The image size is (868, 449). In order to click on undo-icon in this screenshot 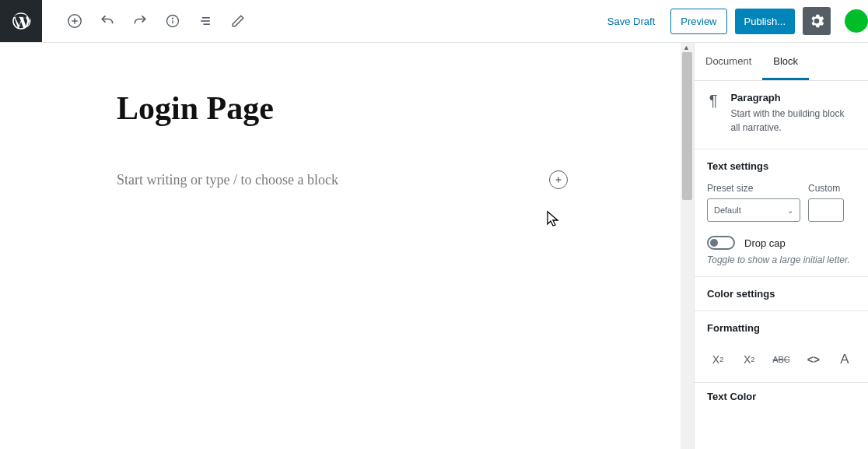, I will do `click(107, 21)`.